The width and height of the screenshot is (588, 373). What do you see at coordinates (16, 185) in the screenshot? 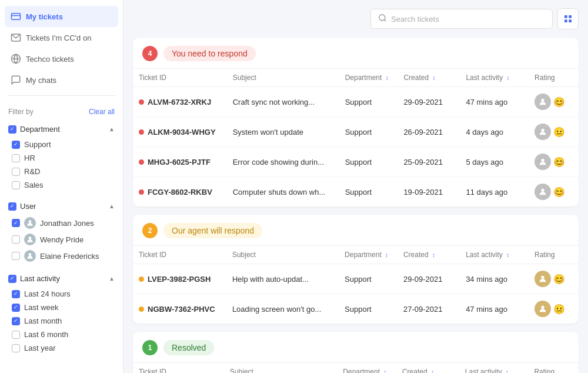
I see `sales-checkbox` at bounding box center [16, 185].